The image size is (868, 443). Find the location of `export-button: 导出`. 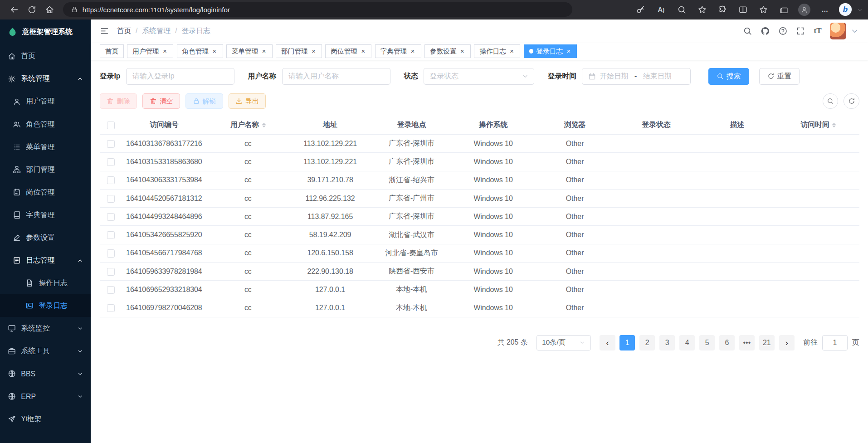

export-button: 导出 is located at coordinates (247, 101).